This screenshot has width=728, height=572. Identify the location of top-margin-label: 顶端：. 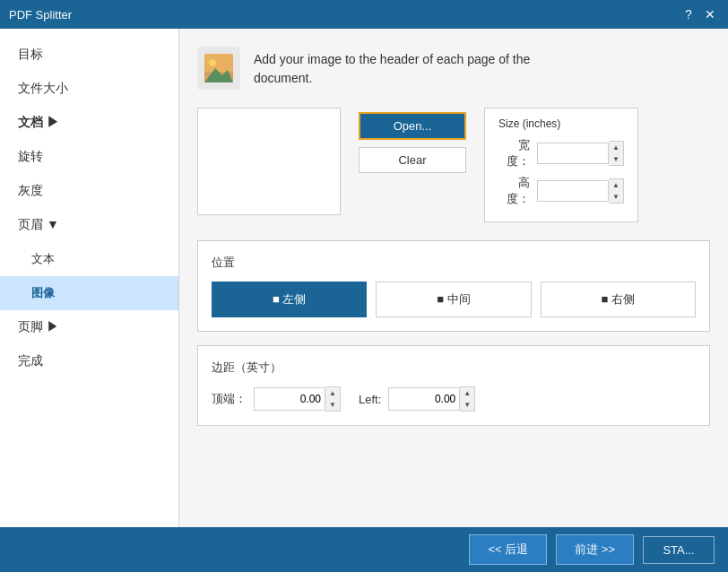
(230, 399).